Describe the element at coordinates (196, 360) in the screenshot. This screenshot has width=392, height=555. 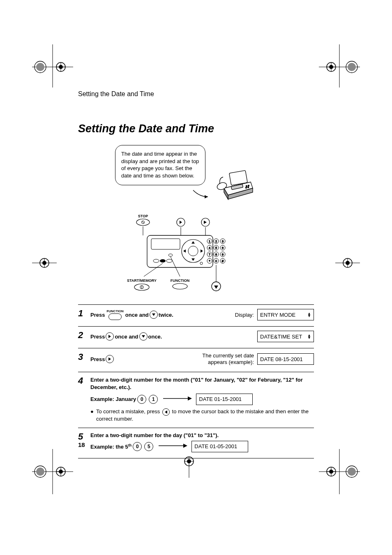
I see `step-3: 3 Press The currently set dateappears (e…` at that location.